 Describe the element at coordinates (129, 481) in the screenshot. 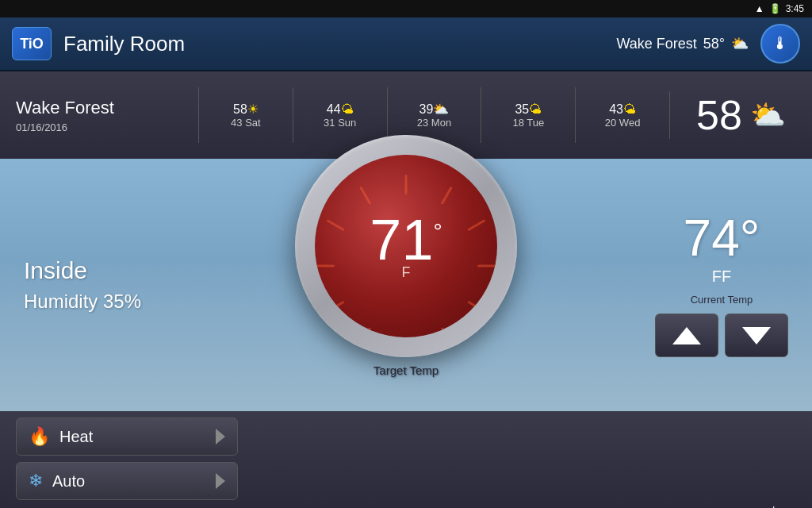

I see `auto-label: Auto` at that location.